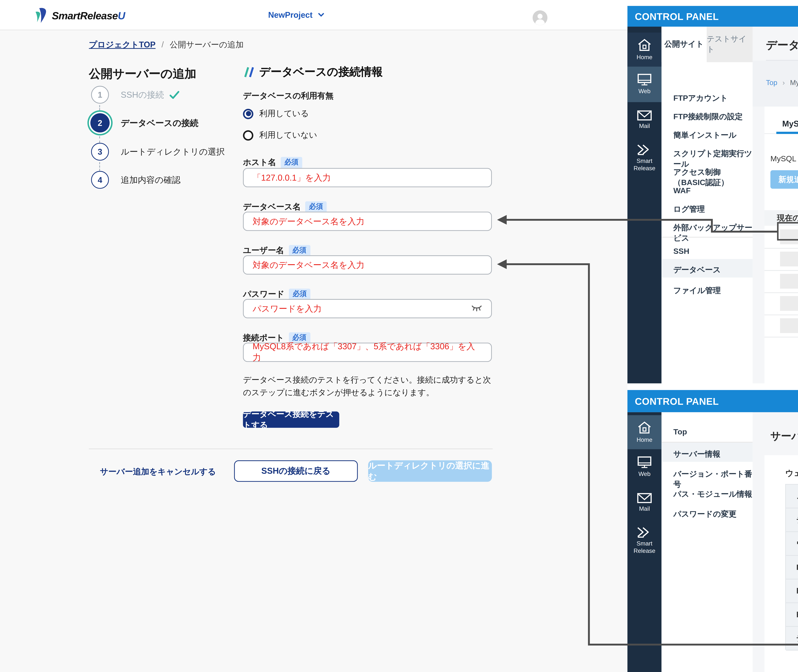  What do you see at coordinates (792, 568) in the screenshot?
I see `cp2-row-label-ip-address: IPアドレス` at bounding box center [792, 568].